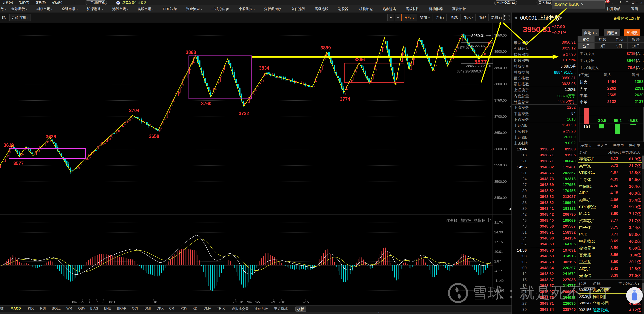  I want to click on stock-header-flow: 主力净流入↓, so click(629, 284).